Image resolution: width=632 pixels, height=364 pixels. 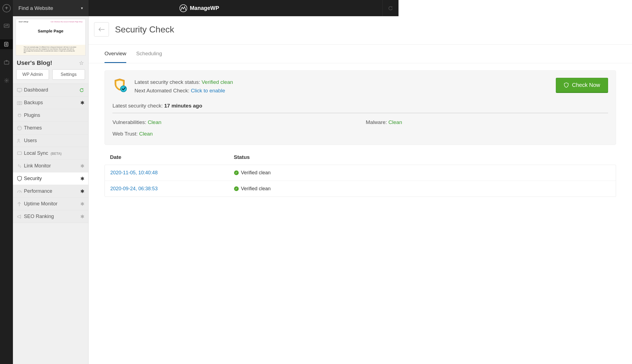 What do you see at coordinates (51, 8) in the screenshot?
I see `find-website-dropdown: Find a Website ▼` at bounding box center [51, 8].